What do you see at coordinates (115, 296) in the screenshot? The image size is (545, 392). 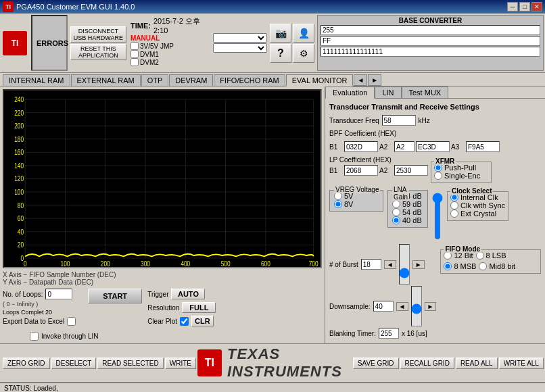 I see `start-button: START` at bounding box center [115, 296].